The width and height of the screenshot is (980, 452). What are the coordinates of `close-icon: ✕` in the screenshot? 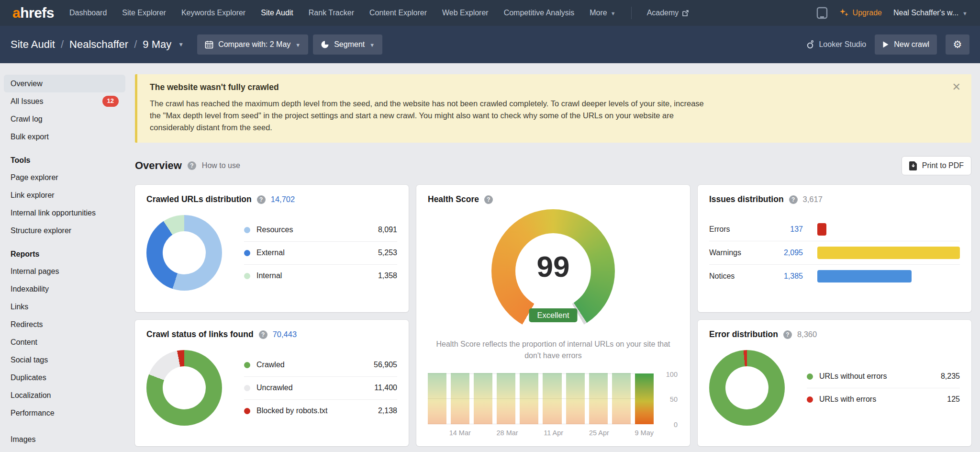 It's located at (957, 87).